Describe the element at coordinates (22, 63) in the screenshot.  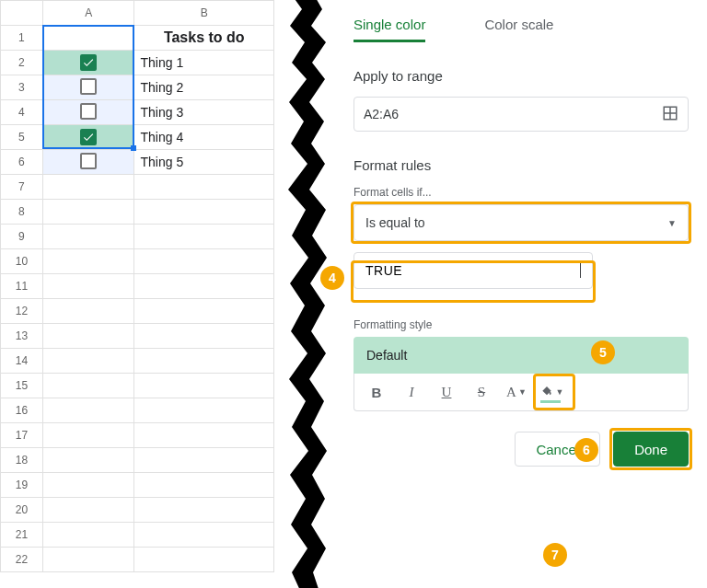
I see `row-header: 2` at that location.